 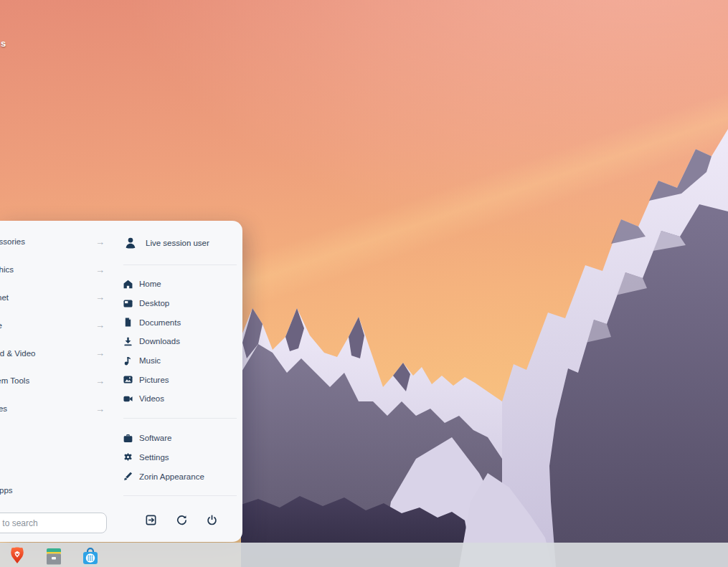 What do you see at coordinates (180, 361) in the screenshot?
I see `place-music: Music` at bounding box center [180, 361].